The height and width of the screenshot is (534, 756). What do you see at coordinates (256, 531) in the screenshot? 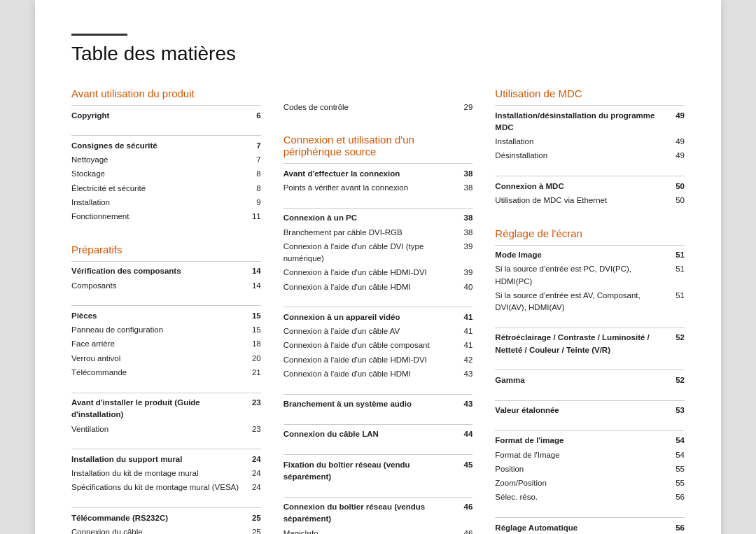
I see `toc-entry-page: 25` at bounding box center [256, 531].